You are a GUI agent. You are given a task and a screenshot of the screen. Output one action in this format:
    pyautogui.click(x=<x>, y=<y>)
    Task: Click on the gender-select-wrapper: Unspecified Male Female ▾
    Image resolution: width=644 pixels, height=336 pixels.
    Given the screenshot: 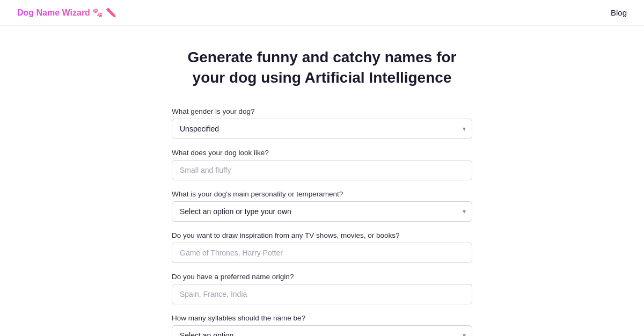 What is the action you would take?
    pyautogui.click(x=322, y=129)
    